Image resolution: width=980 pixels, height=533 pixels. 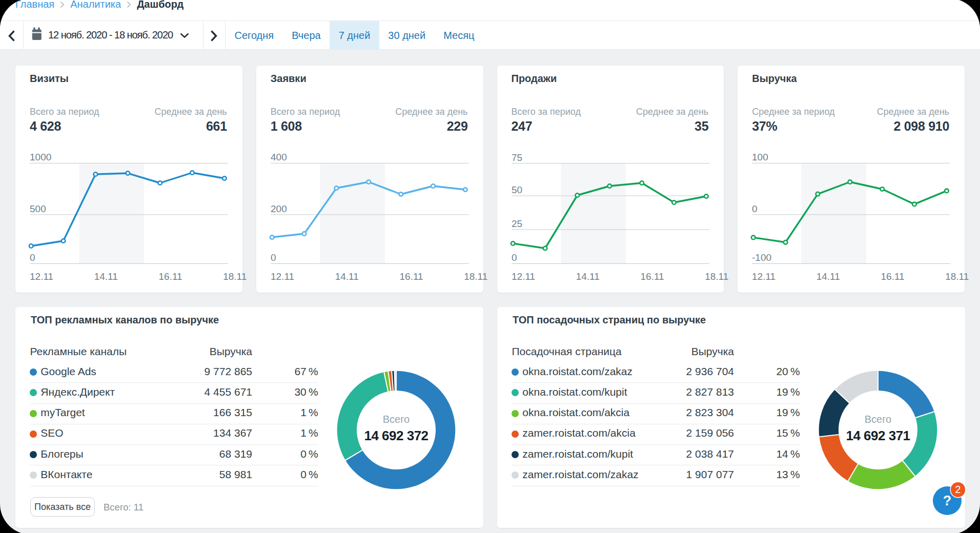 What do you see at coordinates (762, 257) in the screenshot?
I see `svg-text: -100` at bounding box center [762, 257].